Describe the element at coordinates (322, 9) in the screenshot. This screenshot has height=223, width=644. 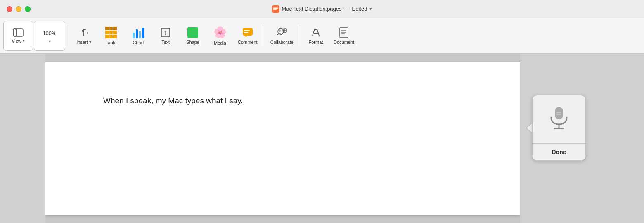
I see `titlebar: Mac Text Dictation.pages — Edited ▾` at that location.